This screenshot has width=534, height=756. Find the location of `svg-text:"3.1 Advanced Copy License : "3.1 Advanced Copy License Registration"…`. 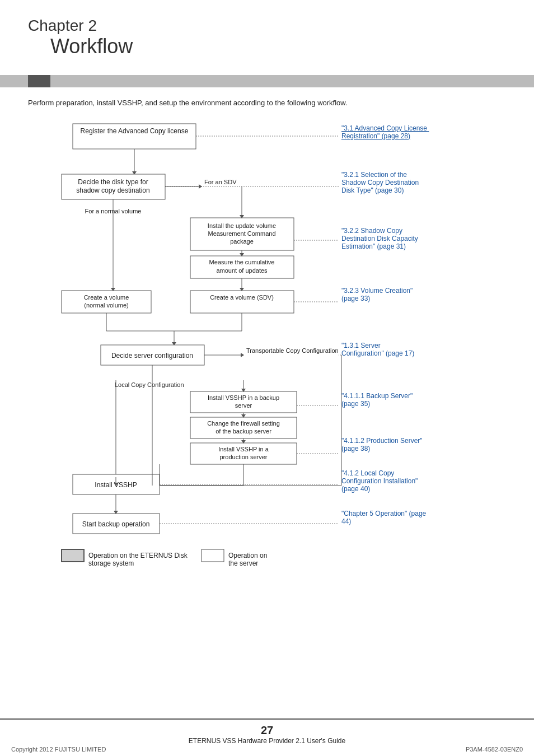

svg-text:"3.1 Advanced Copy License : "3.1 Advanced Copy License Registration"… is located at coordinates (385, 132).